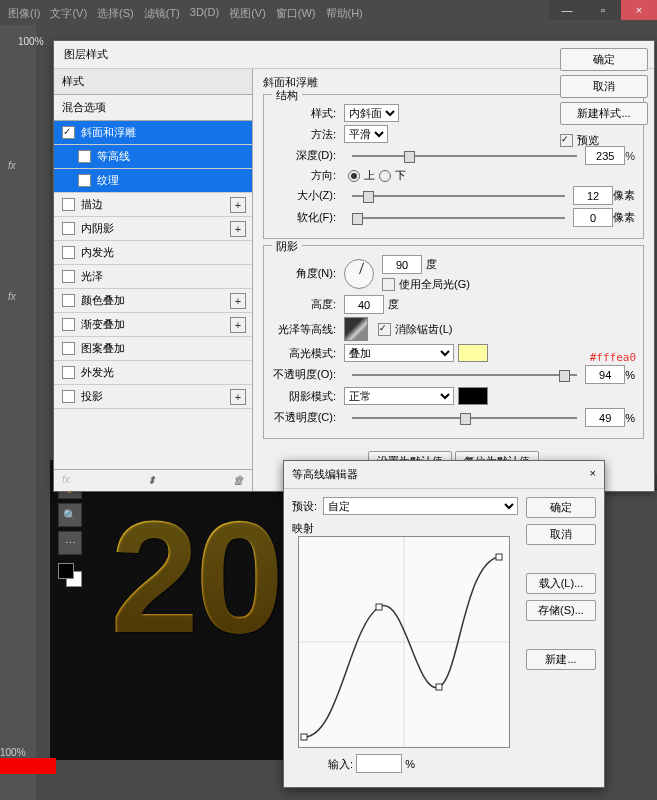 The width and height of the screenshot is (657, 800). Describe the element at coordinates (153, 229) in the screenshot. I see `style-inner-shadow: 内阴影+` at that location.